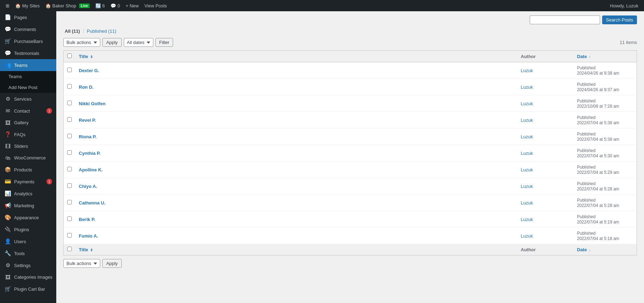  I want to click on sidebar-item-plugins: 🔌 Plugins, so click(28, 229).